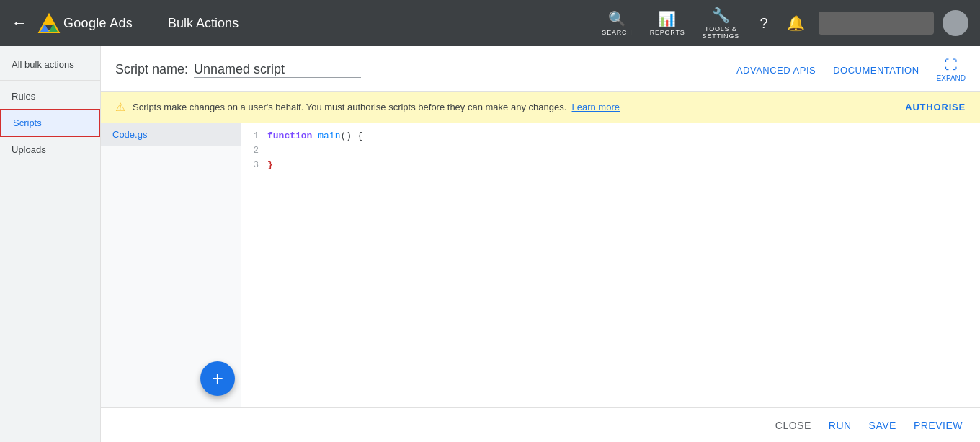 The width and height of the screenshot is (980, 442). What do you see at coordinates (540, 107) in the screenshot?
I see `warning-banner: ⚠ Scripts make changes on a user's behal…` at bounding box center [540, 107].